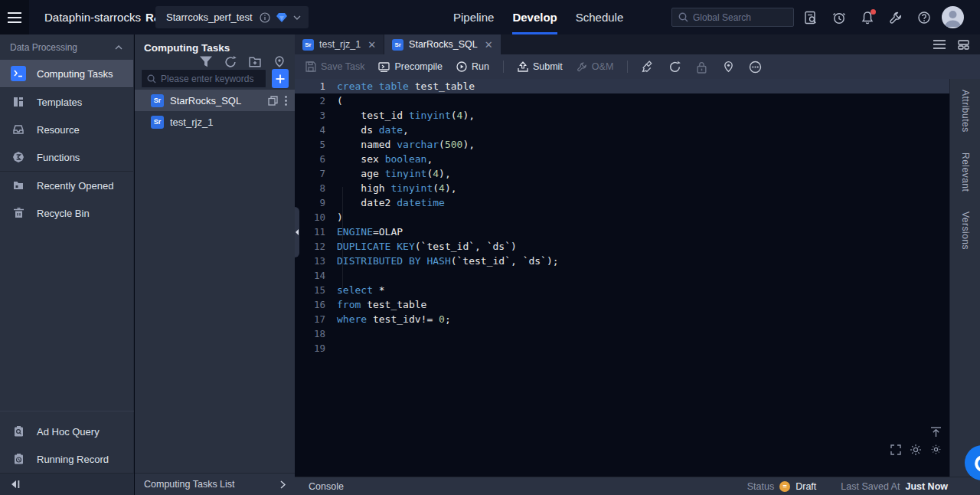 This screenshot has height=495, width=980. I want to click on left-sidebar: Data Processing Computing Tasks Template…, so click(67, 265).